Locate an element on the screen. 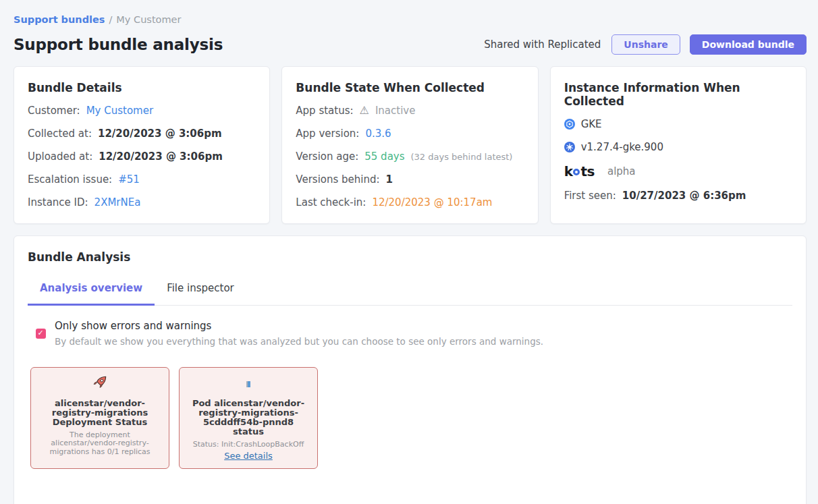 The image size is (818, 504). rocket-icon is located at coordinates (100, 384).